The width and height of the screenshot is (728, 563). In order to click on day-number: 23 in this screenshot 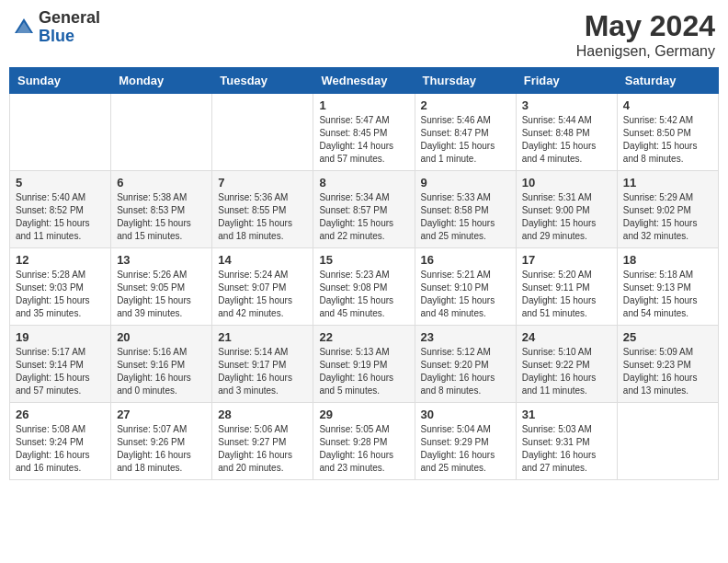, I will do `click(465, 337)`.